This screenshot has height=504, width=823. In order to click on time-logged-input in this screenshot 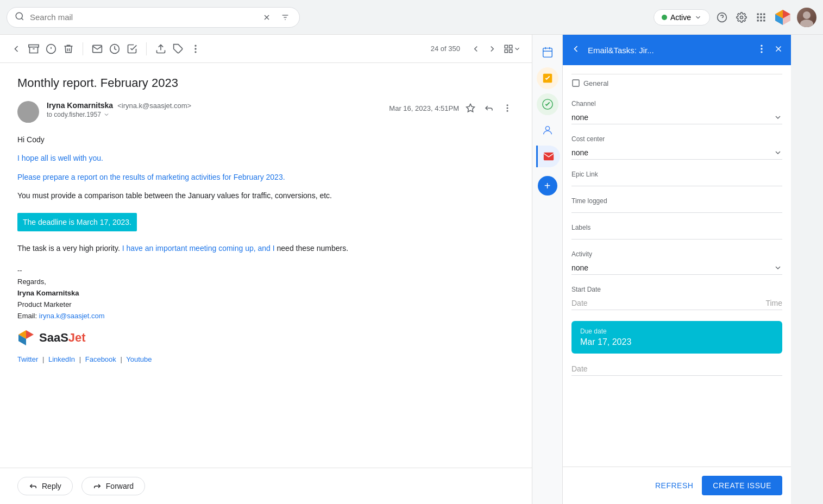, I will do `click(677, 211)`.